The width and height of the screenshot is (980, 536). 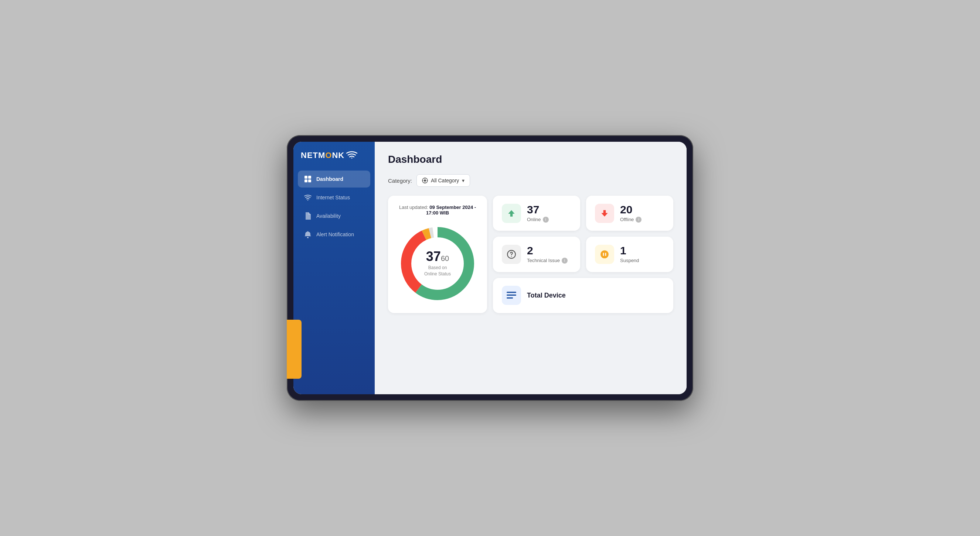 I want to click on technical-issue-icon-box, so click(x=511, y=254).